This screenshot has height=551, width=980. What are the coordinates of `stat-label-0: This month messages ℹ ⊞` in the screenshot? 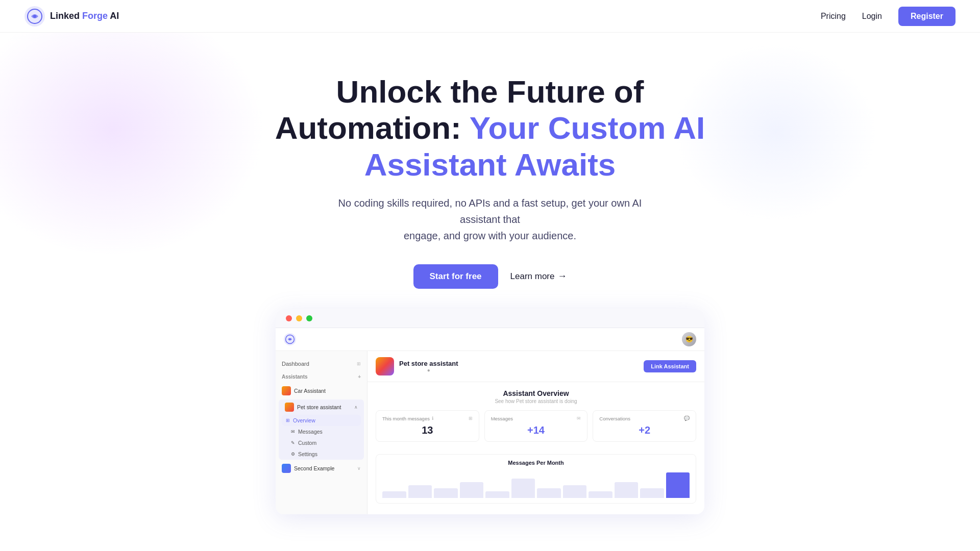 It's located at (428, 418).